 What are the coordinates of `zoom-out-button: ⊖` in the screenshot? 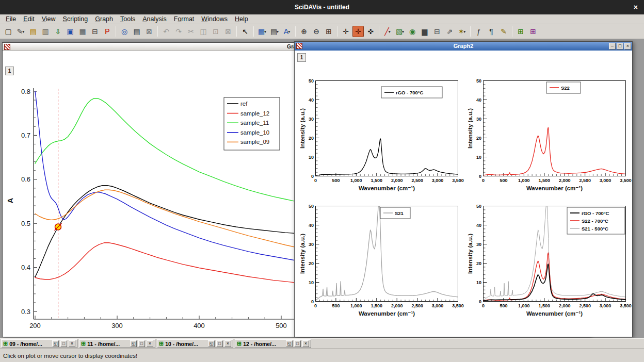 It's located at (316, 31).